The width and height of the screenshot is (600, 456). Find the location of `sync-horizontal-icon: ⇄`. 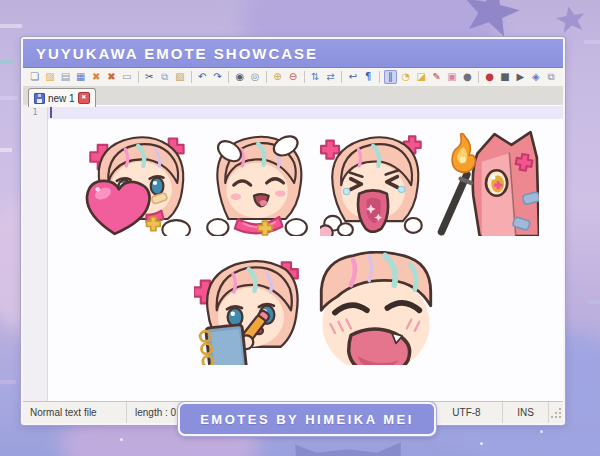

sync-horizontal-icon: ⇄ is located at coordinates (330, 77).